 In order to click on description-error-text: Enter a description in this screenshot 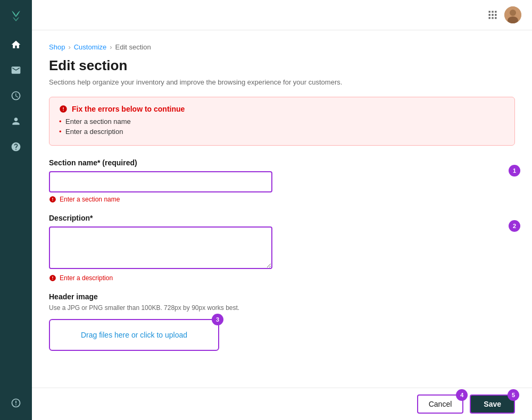, I will do `click(86, 278)`.